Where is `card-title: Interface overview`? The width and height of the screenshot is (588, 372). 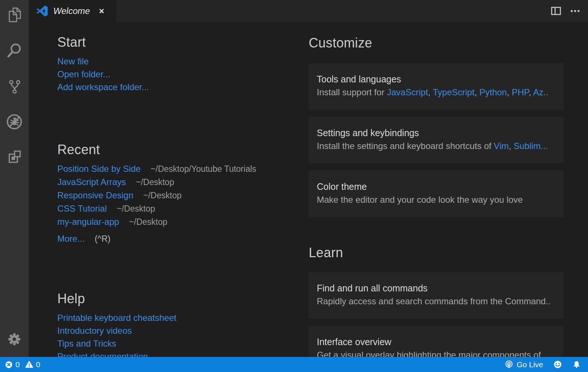 card-title: Interface overview is located at coordinates (436, 342).